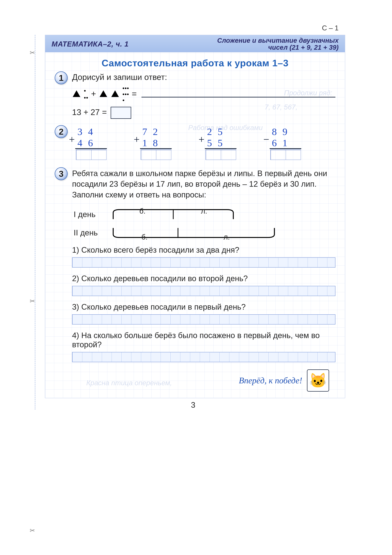 This screenshot has height=555, width=392. Describe the element at coordinates (90, 44) in the screenshot. I see `book-title: МАТЕМАТИКА–2, ч. 1` at that location.